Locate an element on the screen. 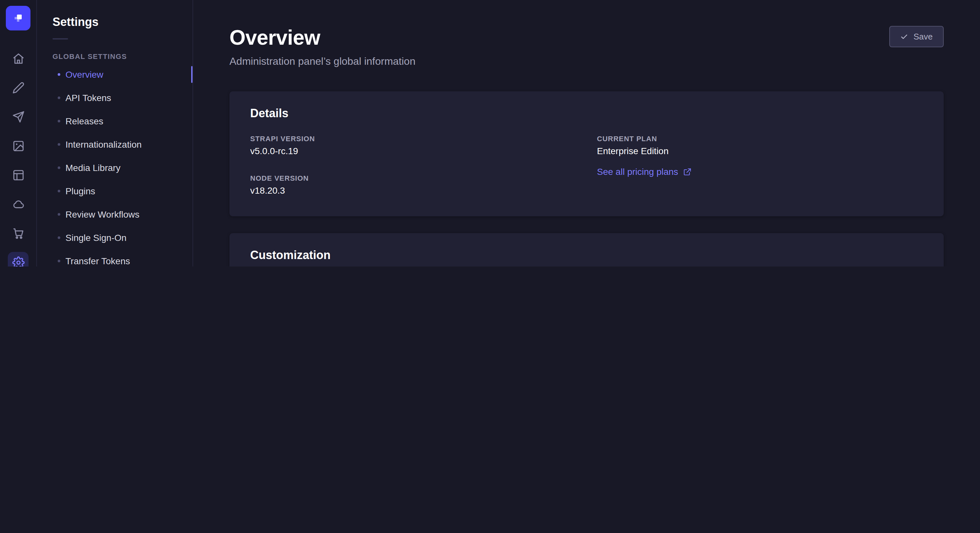 The image size is (980, 533). external-link-icon is located at coordinates (688, 172).